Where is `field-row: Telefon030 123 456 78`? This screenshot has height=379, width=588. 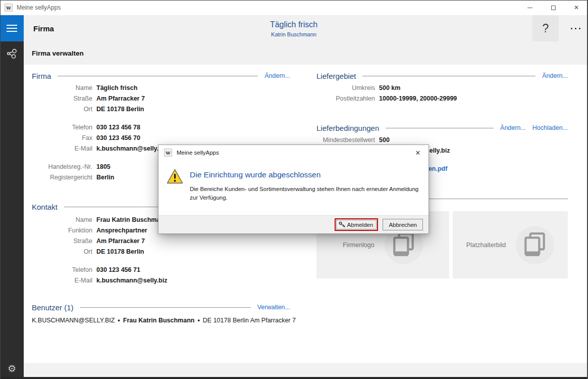 field-row: Telefon030 123 456 78 is located at coordinates (161, 127).